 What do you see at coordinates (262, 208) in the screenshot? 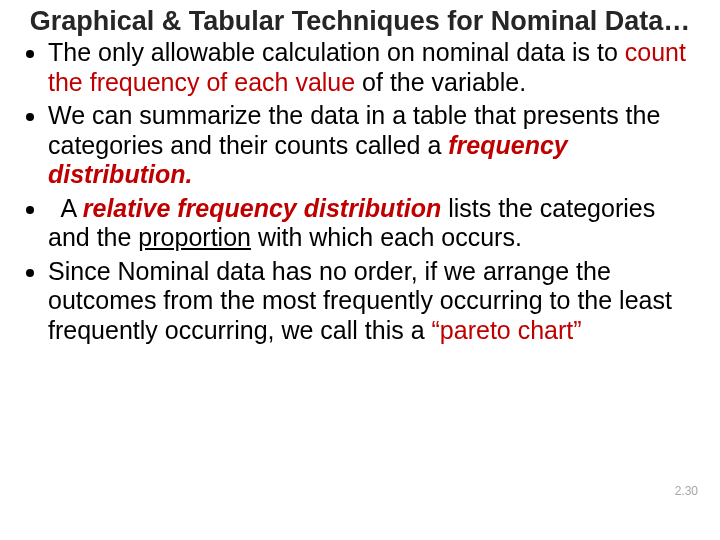
I see `bullet-3-emph: relative frequency distribution` at bounding box center [262, 208].